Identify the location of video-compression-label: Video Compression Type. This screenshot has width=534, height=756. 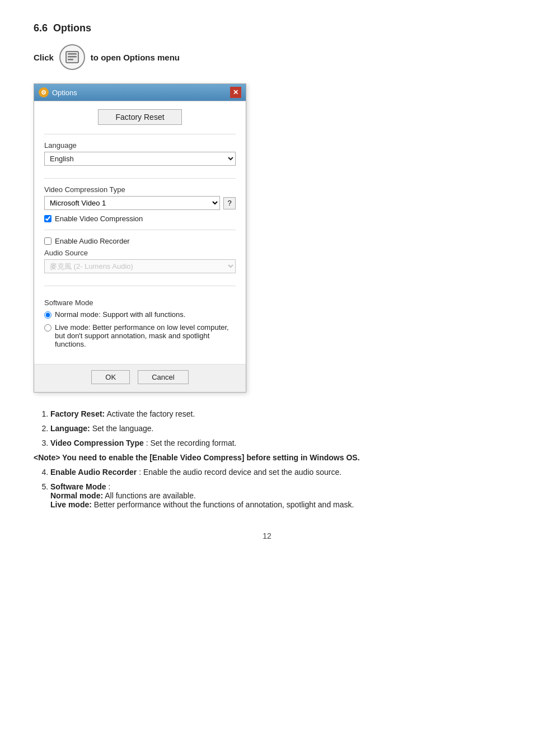
(140, 189).